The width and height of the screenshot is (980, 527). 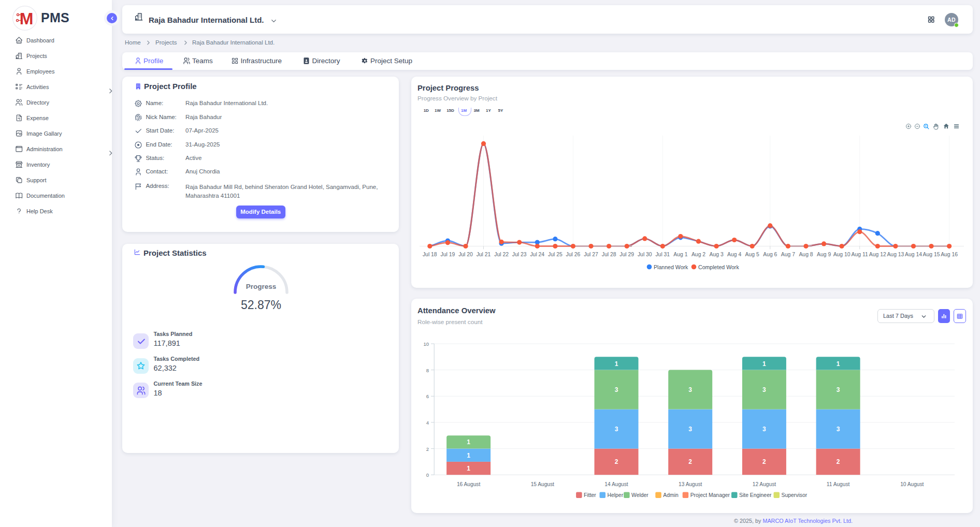 What do you see at coordinates (912, 485) in the screenshot?
I see `svg-text: 10 August` at bounding box center [912, 485].